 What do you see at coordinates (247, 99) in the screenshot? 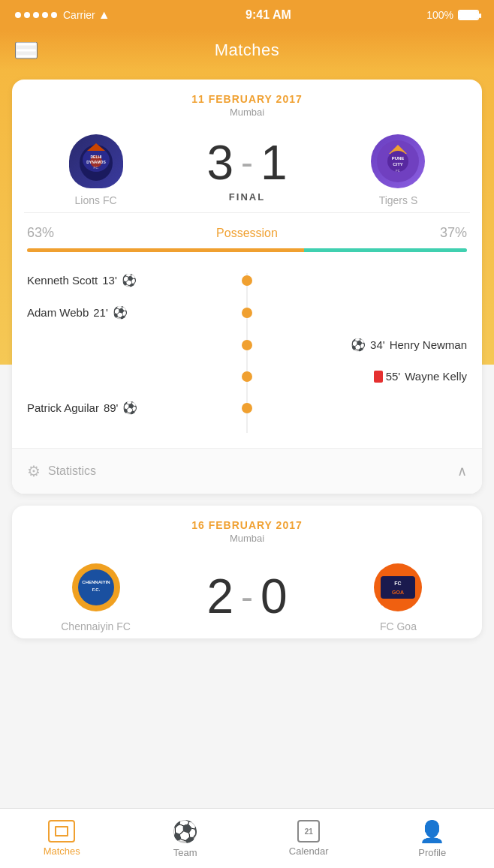
I see `match-date-1: 11 FEBRUARY 2017` at bounding box center [247, 99].